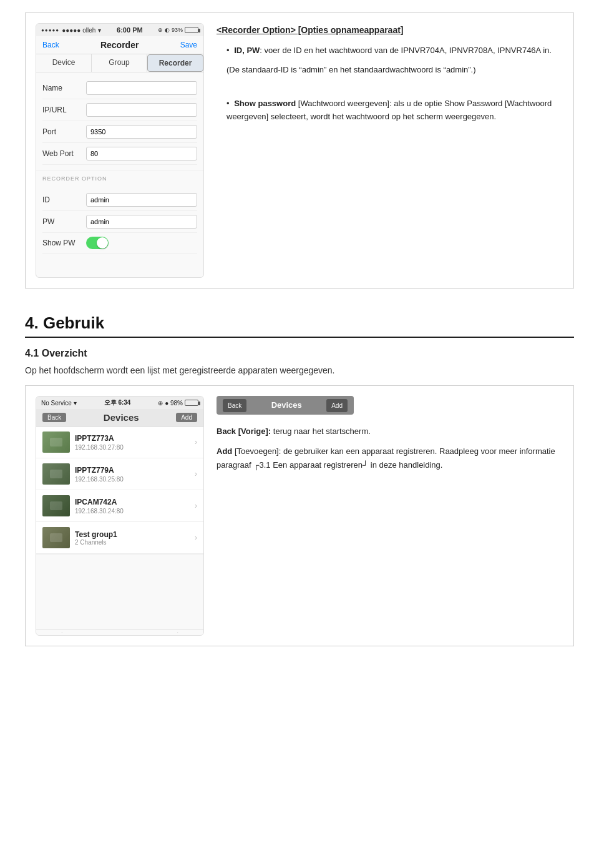  I want to click on save-button: Save, so click(188, 45).